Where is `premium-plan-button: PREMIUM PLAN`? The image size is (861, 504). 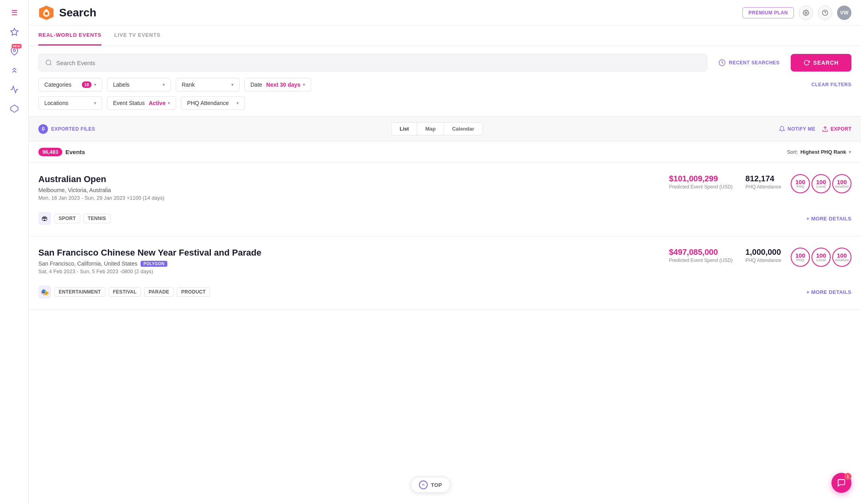
premium-plan-button: PREMIUM PLAN is located at coordinates (768, 13).